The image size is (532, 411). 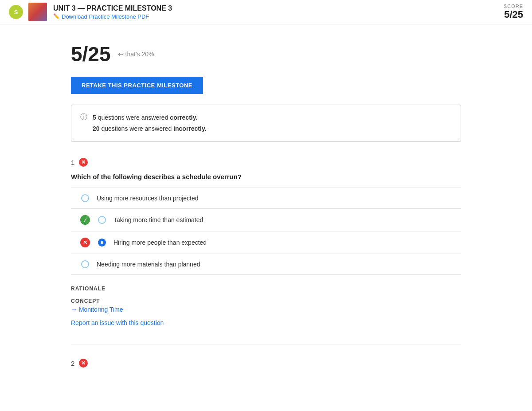 I want to click on header-title-area: UNIT 3 — PRACTICE MILESTONE 3 ✏️ Downloa…, so click(x=278, y=12).